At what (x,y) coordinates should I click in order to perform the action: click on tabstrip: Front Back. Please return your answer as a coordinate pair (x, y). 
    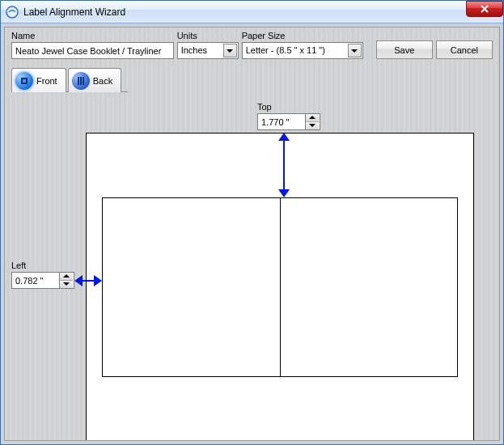
    Looking at the image, I should click on (70, 79).